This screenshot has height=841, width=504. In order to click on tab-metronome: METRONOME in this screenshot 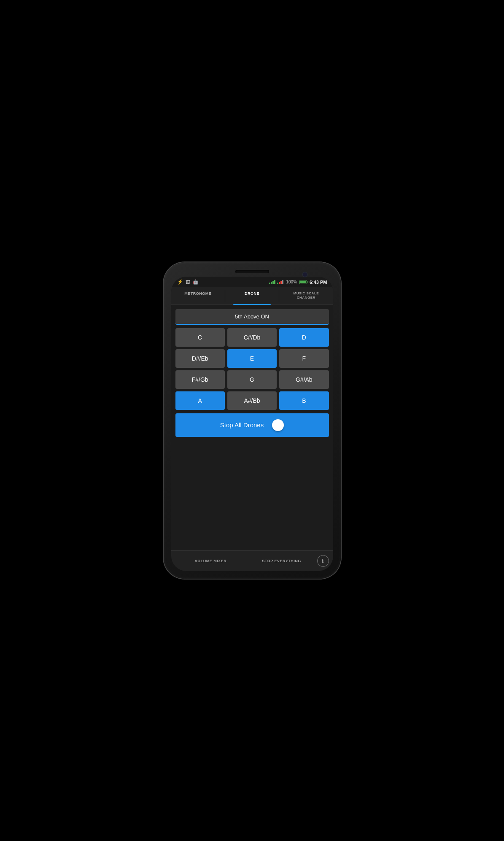, I will do `click(198, 296)`.